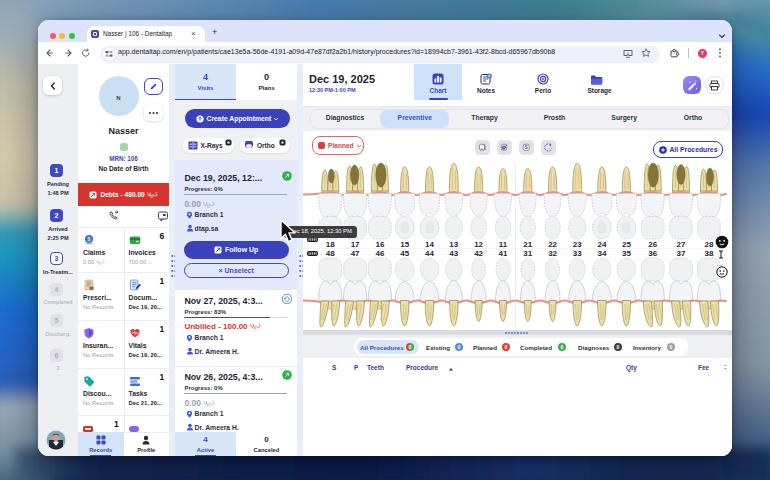  I want to click on svg-text: 23, so click(578, 244).